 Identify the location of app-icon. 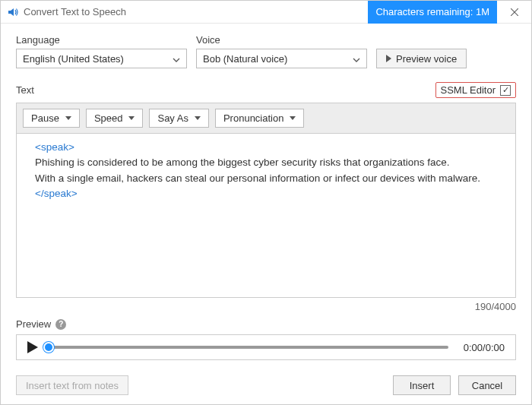
(13, 12).